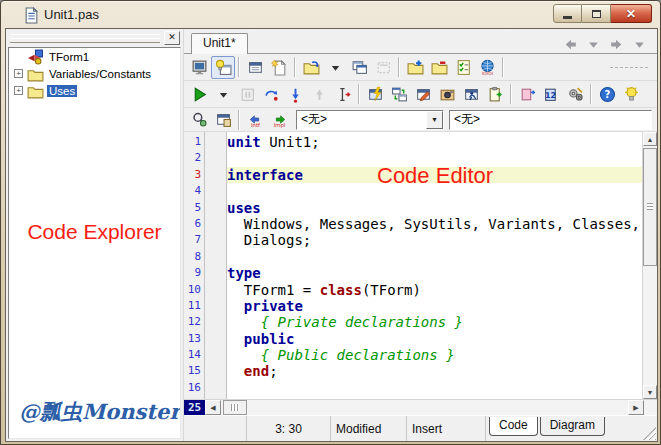  What do you see at coordinates (271, 94) in the screenshot?
I see `step-over-button` at bounding box center [271, 94].